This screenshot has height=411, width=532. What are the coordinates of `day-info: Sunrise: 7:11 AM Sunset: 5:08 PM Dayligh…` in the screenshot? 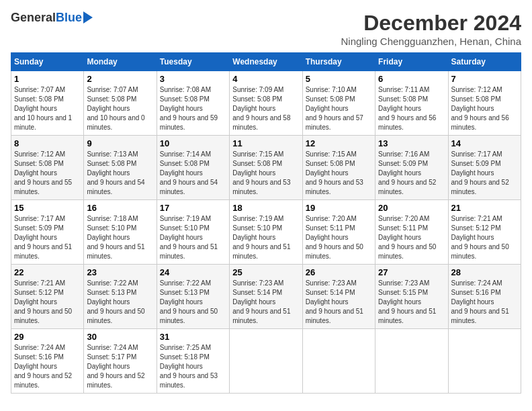 It's located at (411, 109).